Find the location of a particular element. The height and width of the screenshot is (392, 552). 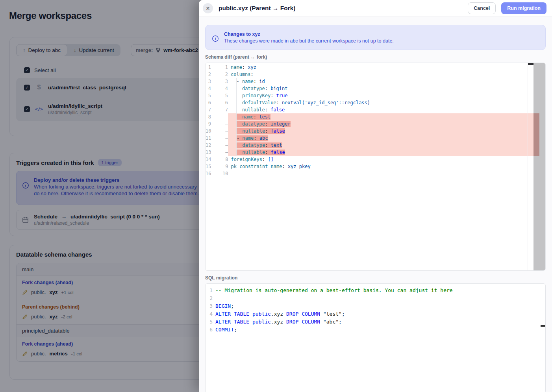

diff-line: 66 defaultValue: nextval('xyz_id_seq'::r… is located at coordinates (376, 103).